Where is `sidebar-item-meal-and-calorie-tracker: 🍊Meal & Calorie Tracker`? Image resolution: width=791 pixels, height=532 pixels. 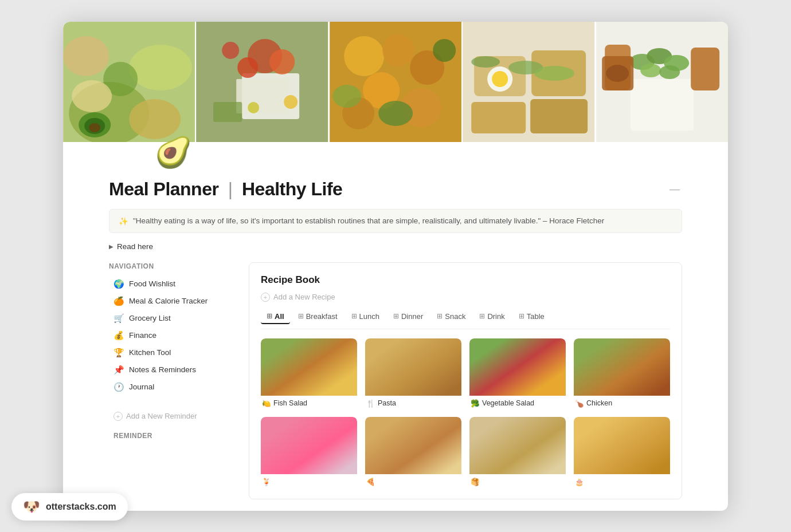 sidebar-item-meal-and-calorie-tracker: 🍊Meal & Calorie Tracker is located at coordinates (172, 301).